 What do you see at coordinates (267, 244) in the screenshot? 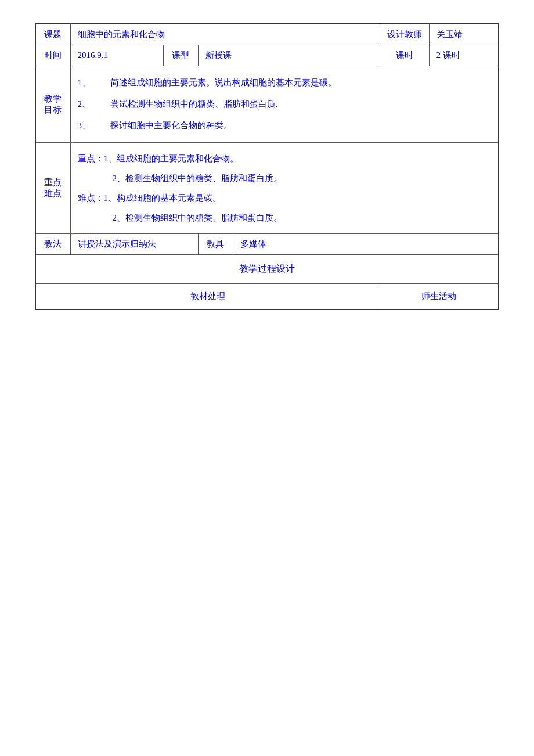
I see `row-method: 教法 讲授法及演示归纳法 教具 多媒体` at bounding box center [267, 244].